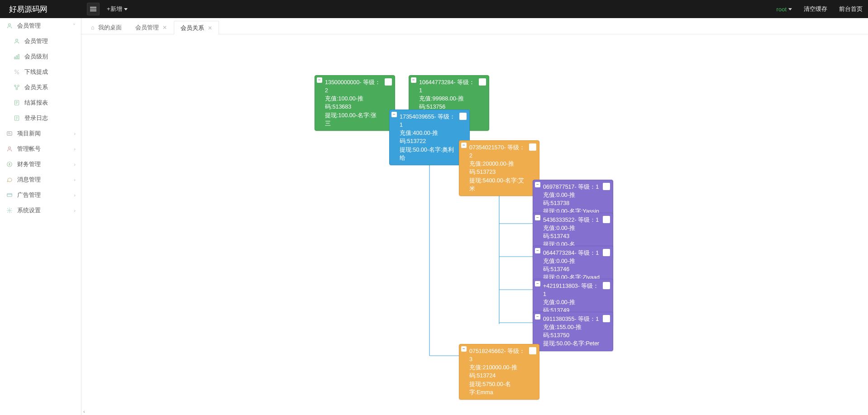 This screenshot has height=415, width=868. What do you see at coordinates (10, 149) in the screenshot?
I see `admin-icon` at bounding box center [10, 149].